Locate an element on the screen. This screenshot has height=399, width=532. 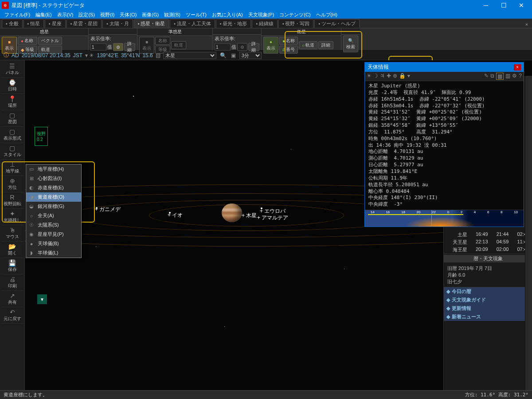
menu-item-地平座標(H): ▭地平座標(H) is located at coordinates (54, 169).